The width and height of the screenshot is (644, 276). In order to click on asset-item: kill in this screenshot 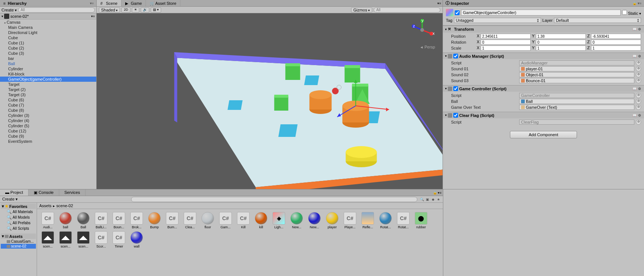, I will do `click(261, 221)`.